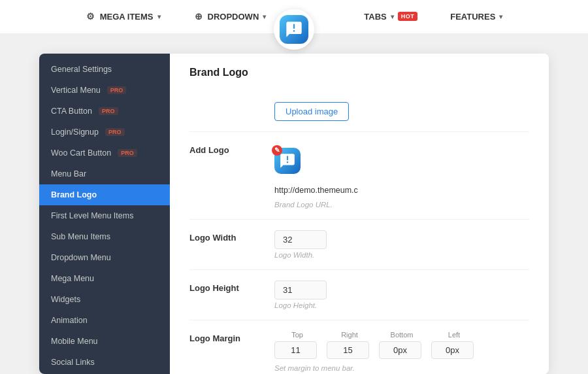  I want to click on sidebar-label-sub-menu-items: Sub Menu Items, so click(81, 237).